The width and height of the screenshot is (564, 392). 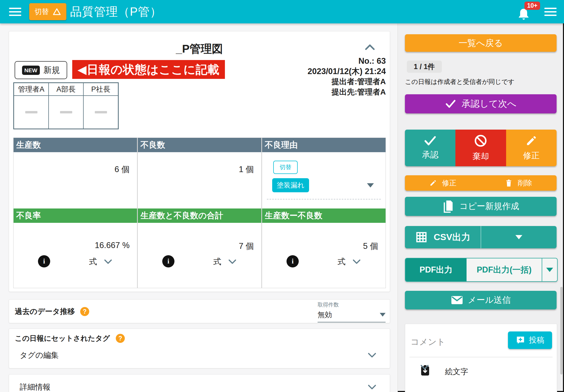 I want to click on column-header: 生産数, so click(x=76, y=145).